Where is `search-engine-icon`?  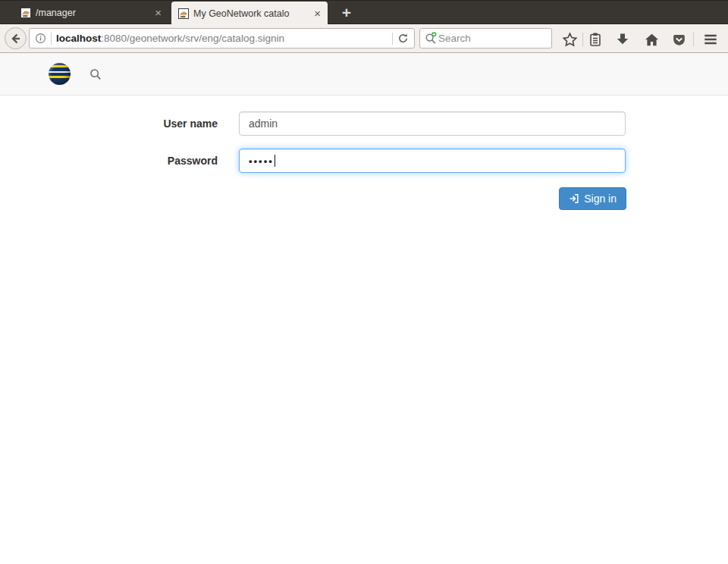
search-engine-icon is located at coordinates (431, 38).